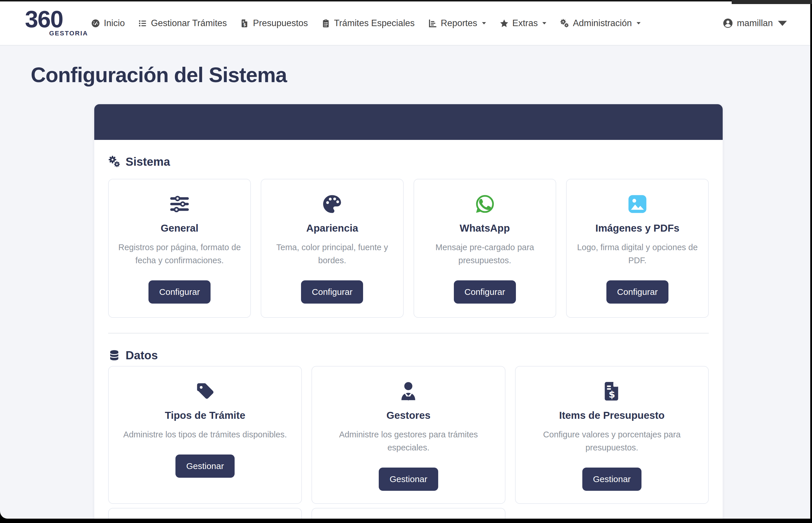 The width and height of the screenshot is (812, 523). I want to click on sliders-icon, so click(180, 204).